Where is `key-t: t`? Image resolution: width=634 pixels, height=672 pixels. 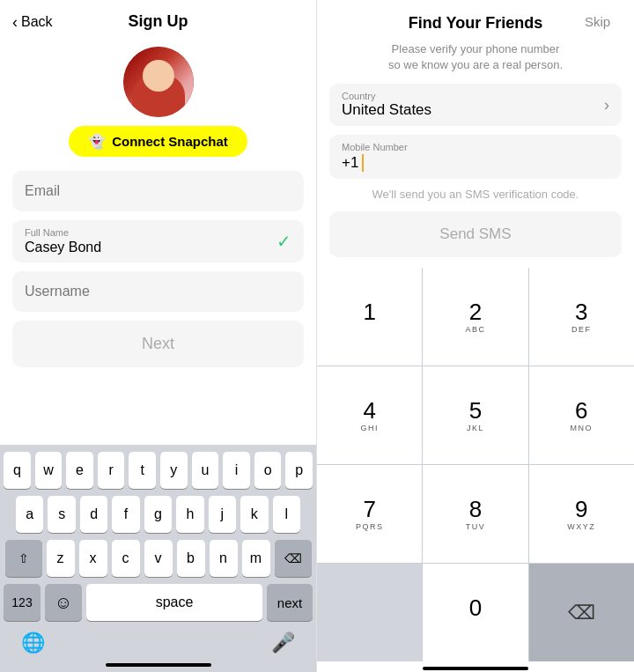 key-t: t is located at coordinates (143, 470).